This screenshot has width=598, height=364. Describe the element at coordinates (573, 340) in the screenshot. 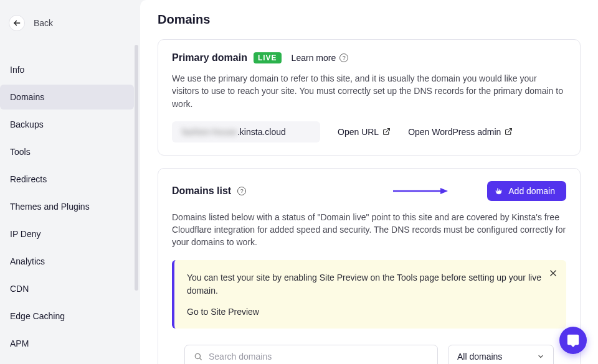

I see `chat-support-button` at that location.